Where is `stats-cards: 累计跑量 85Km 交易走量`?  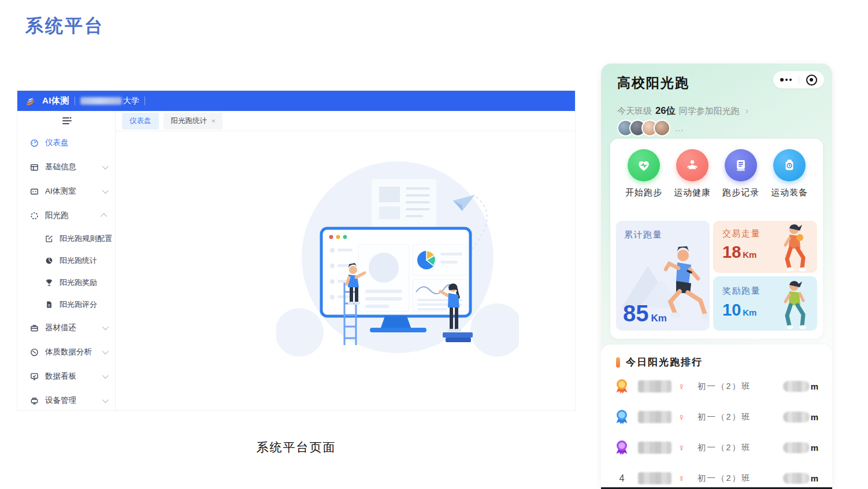
stats-cards: 累计跑量 85Km 交易走量 is located at coordinates (717, 276).